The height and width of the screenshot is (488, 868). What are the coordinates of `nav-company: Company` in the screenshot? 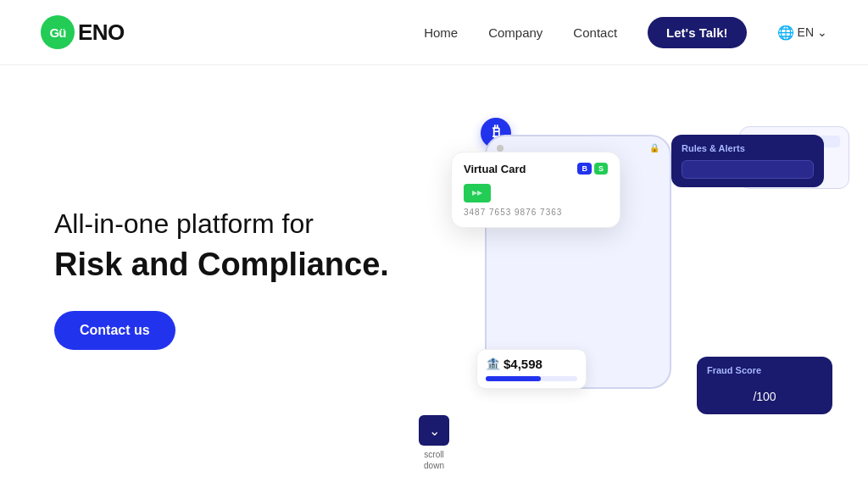 It's located at (515, 32).